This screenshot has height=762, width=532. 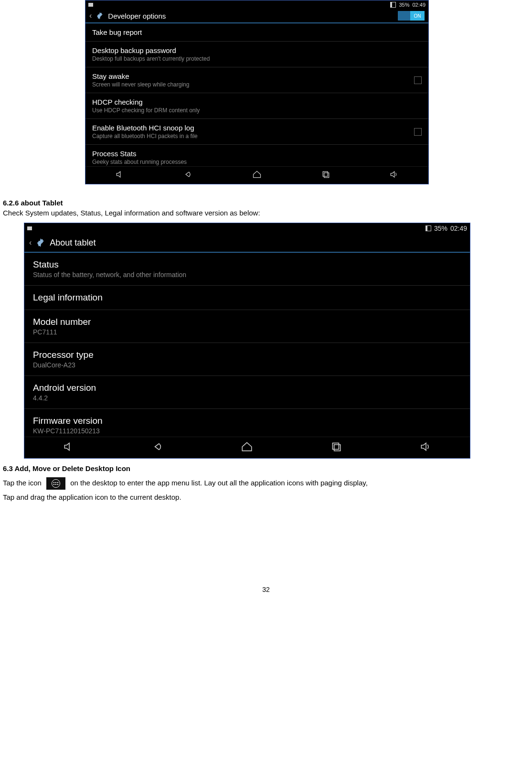 What do you see at coordinates (257, 162) in the screenshot?
I see `item-subtitle: Geeky stats about running processes` at bounding box center [257, 162].